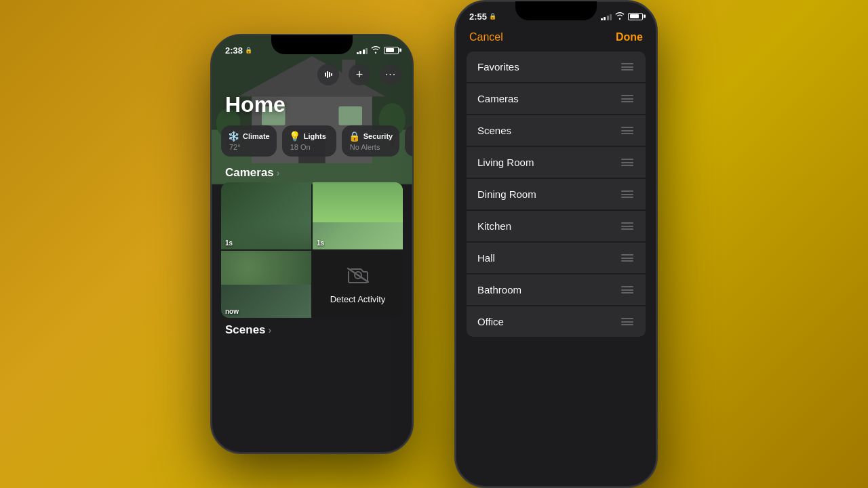  Describe the element at coordinates (378, 136) in the screenshot. I see `security-name: Security` at that location.